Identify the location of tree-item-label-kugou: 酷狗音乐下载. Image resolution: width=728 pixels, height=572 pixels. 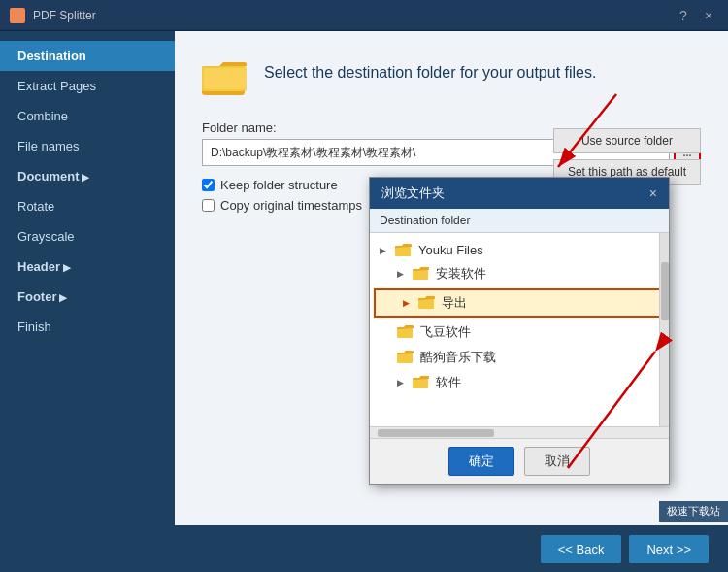
(458, 357).